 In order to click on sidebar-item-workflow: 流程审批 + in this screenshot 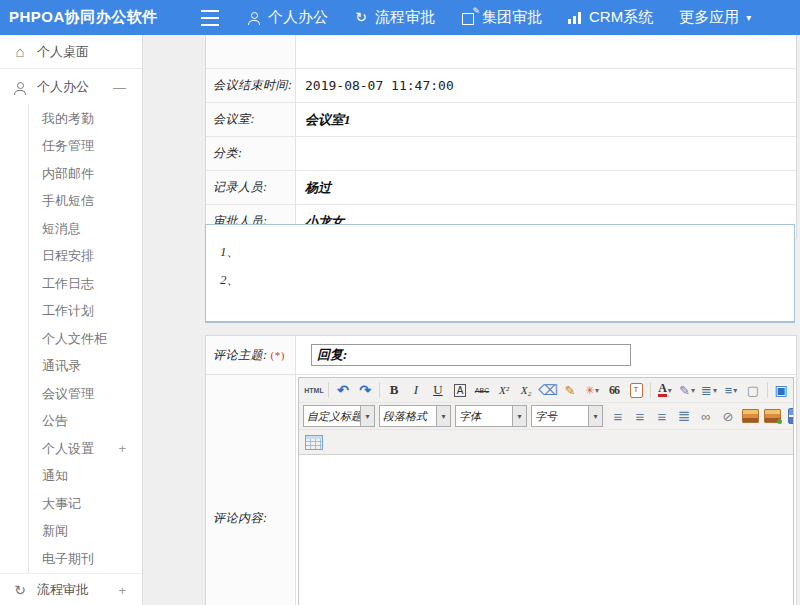, I will do `click(71, 589)`.